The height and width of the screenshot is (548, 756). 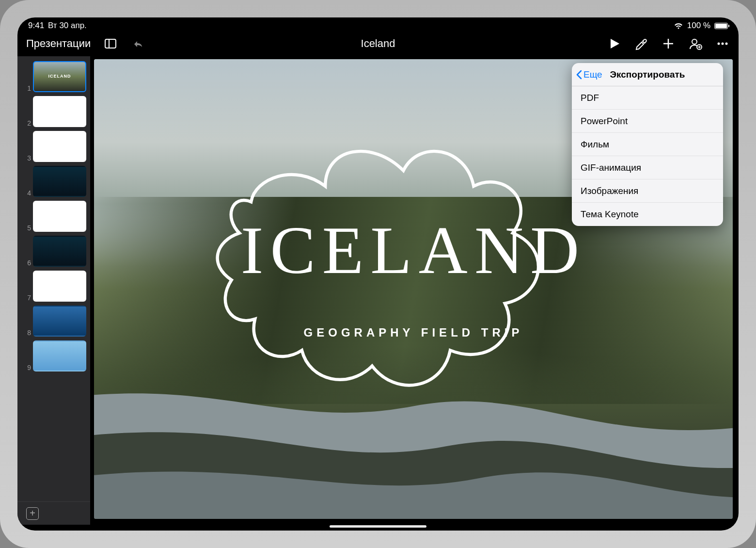 I want to click on export-options-list: PDFPowerPointФильмGIF-анимацияИзображени…, so click(x=647, y=156).